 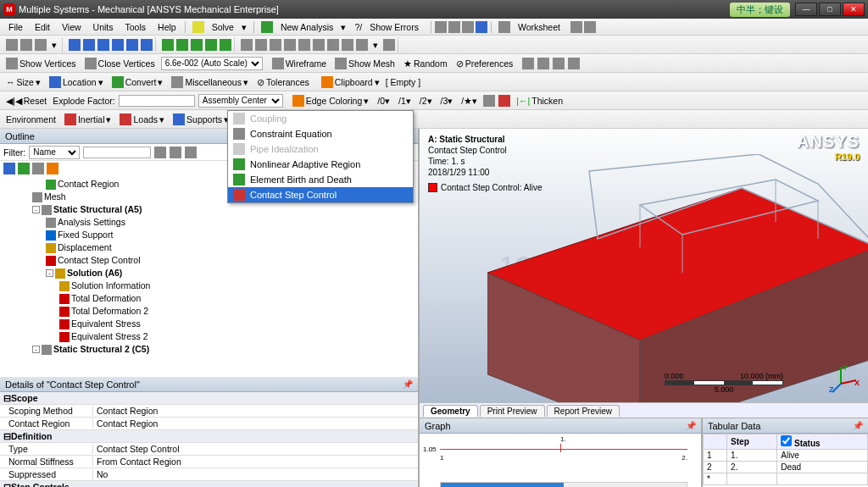 I want to click on show-errors-button: ?/ Show Errors, so click(x=389, y=27).